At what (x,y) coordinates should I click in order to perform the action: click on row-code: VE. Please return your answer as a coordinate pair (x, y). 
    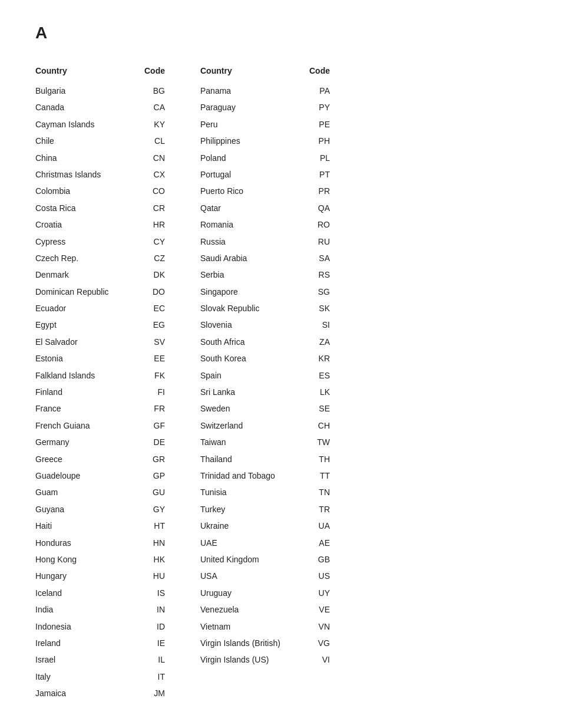
    Looking at the image, I should click on (315, 610).